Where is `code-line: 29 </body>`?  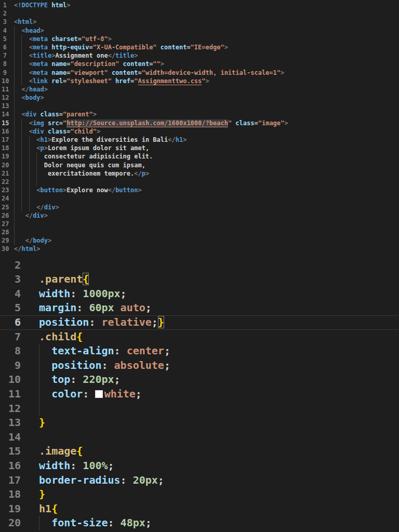
code-line: 29 </body> is located at coordinates (200, 241).